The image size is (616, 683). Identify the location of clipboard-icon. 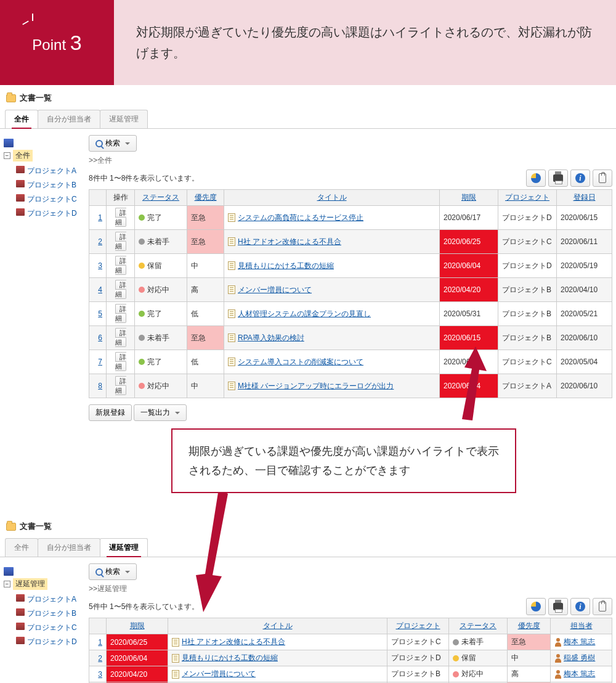
(602, 178).